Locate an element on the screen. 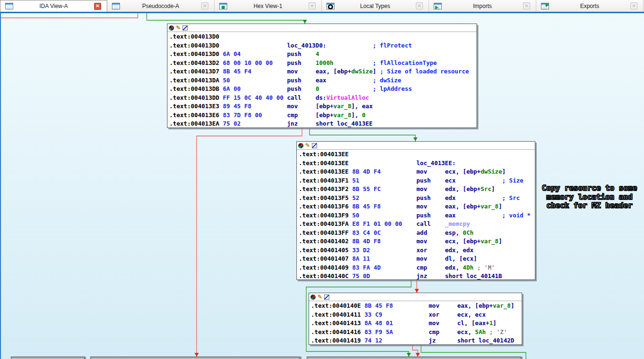 The width and height of the screenshot is (644, 359). graph-annotation-text: Copy resource to some memory location an… is located at coordinates (589, 197).